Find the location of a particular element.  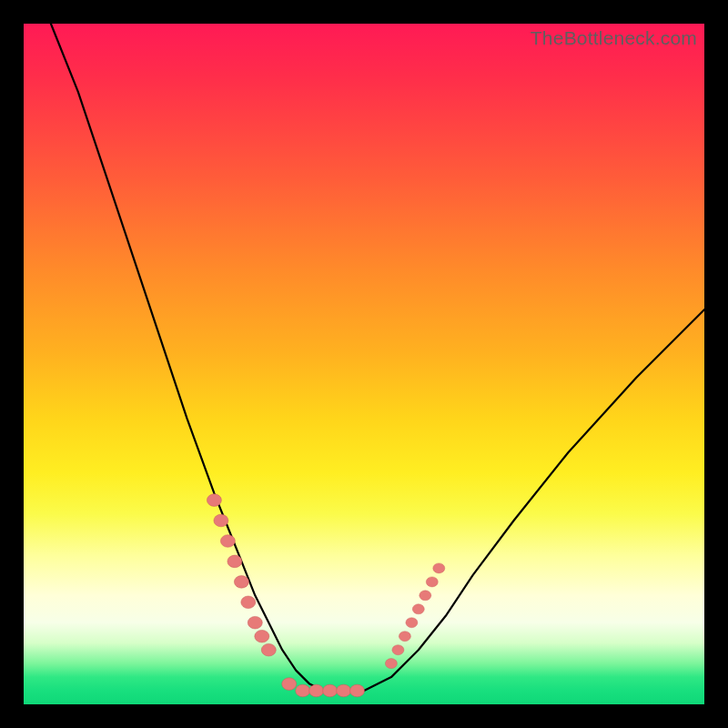

marker-cluster-bottom is located at coordinates (324, 688).